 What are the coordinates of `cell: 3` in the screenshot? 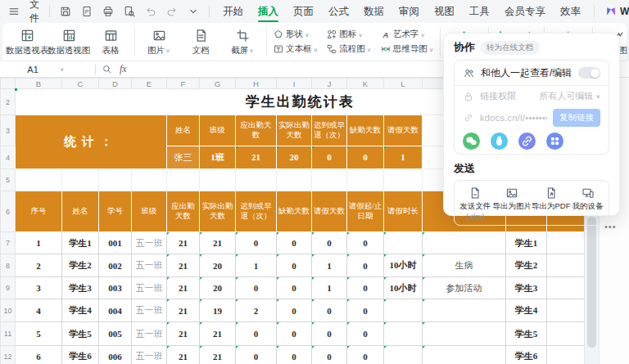 It's located at (39, 288).